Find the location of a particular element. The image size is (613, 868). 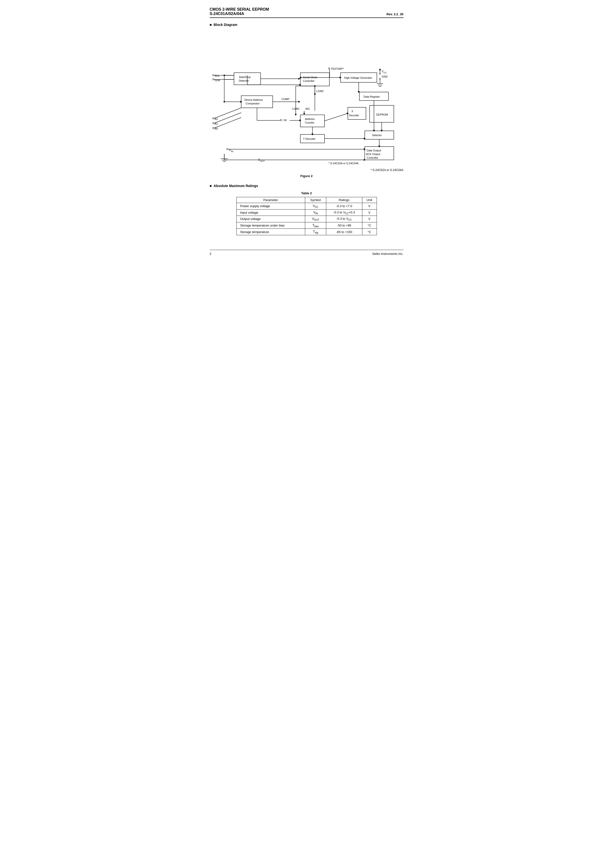

hvg-label: High-Voltage Generator is located at coordinates (358, 78).